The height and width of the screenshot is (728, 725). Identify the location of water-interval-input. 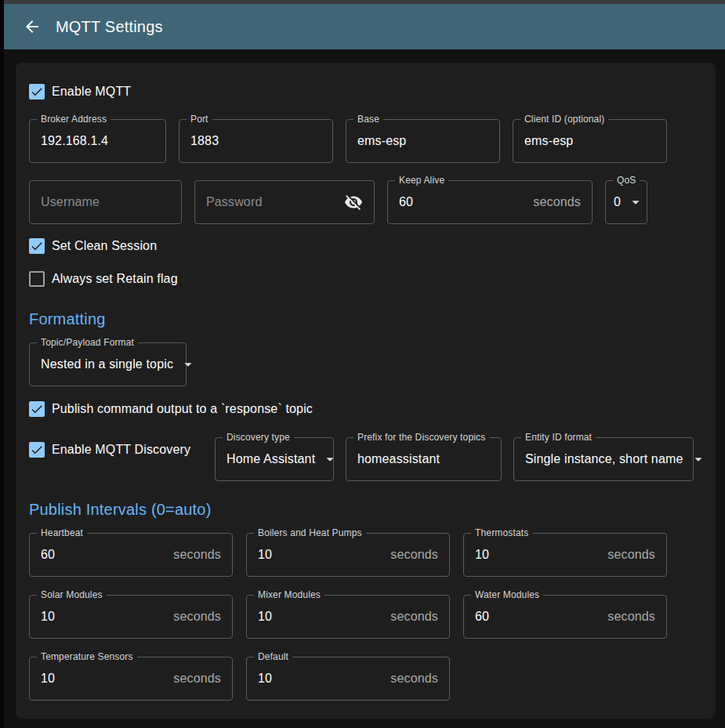
(541, 617).